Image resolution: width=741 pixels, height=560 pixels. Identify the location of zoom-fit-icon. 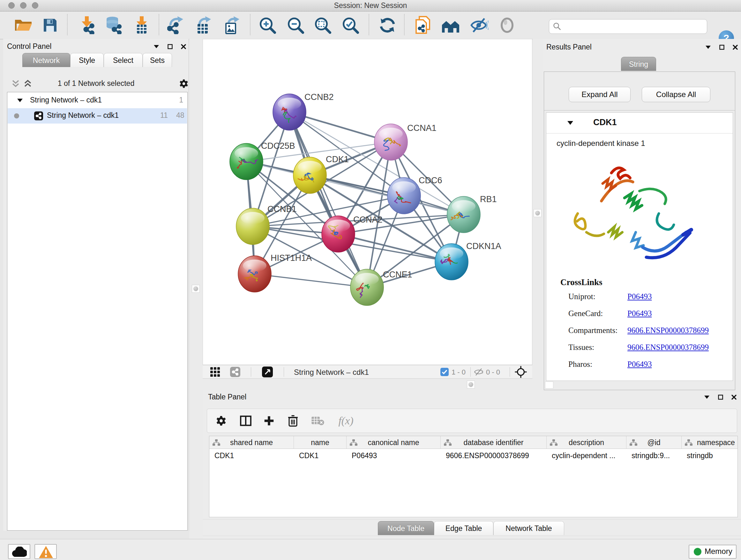
(323, 25).